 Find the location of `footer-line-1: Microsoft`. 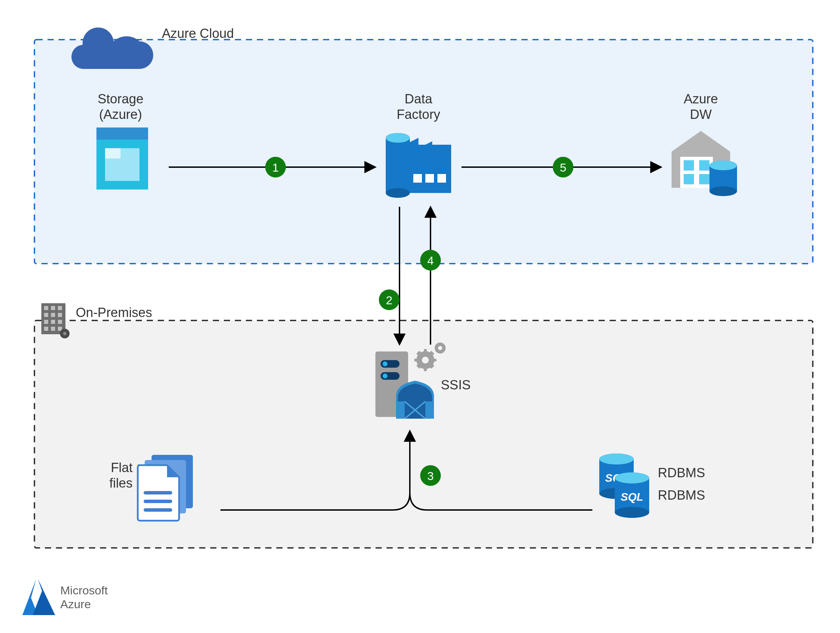

footer-line-1: Microsoft is located at coordinates (84, 590).